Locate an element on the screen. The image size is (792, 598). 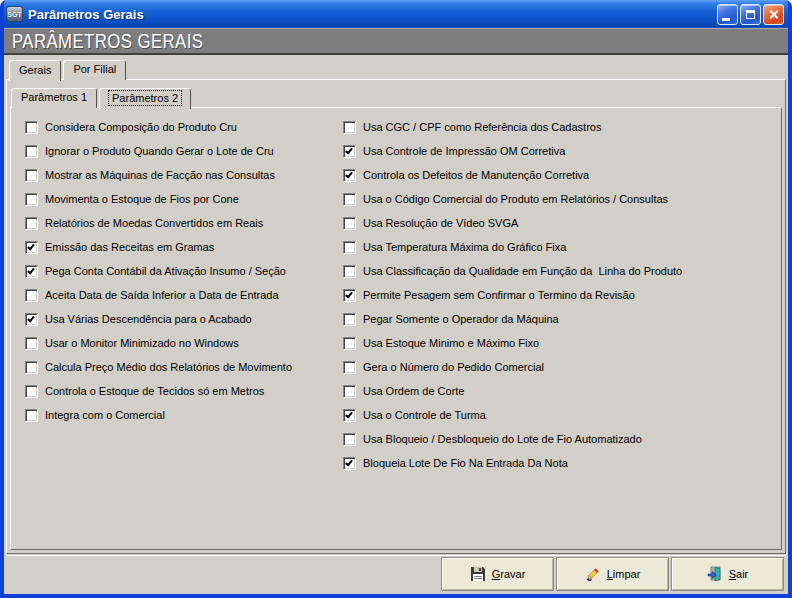
checkbox-label: Mostrar as Máquinas de Facção nas Consul… is located at coordinates (160, 176).